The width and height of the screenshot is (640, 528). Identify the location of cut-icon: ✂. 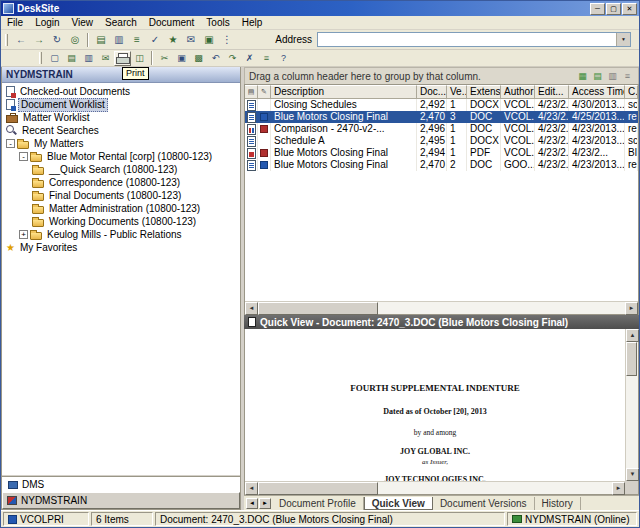
(164, 58).